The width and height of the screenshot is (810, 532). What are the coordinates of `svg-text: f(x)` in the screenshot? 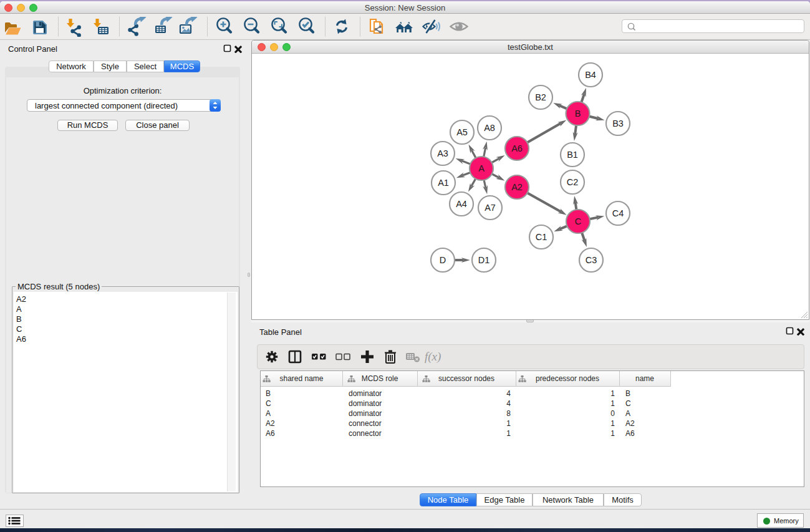 It's located at (433, 357).